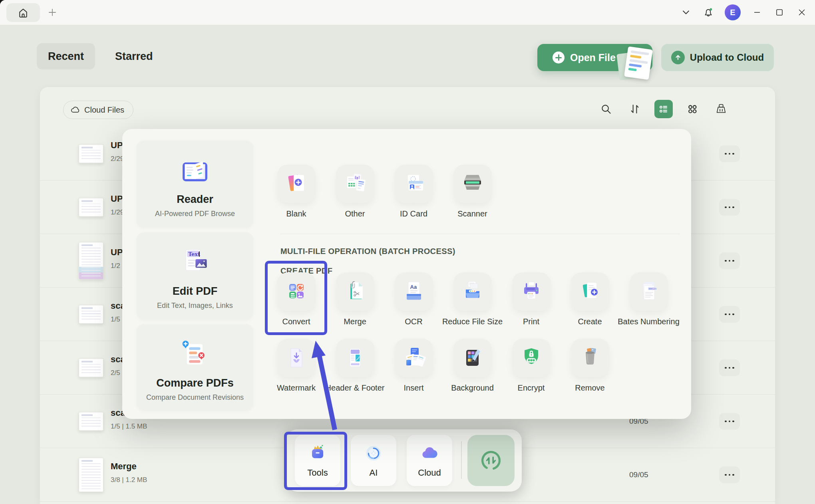 The height and width of the screenshot is (504, 815). What do you see at coordinates (355, 292) in the screenshot?
I see `merge-icon` at bounding box center [355, 292].